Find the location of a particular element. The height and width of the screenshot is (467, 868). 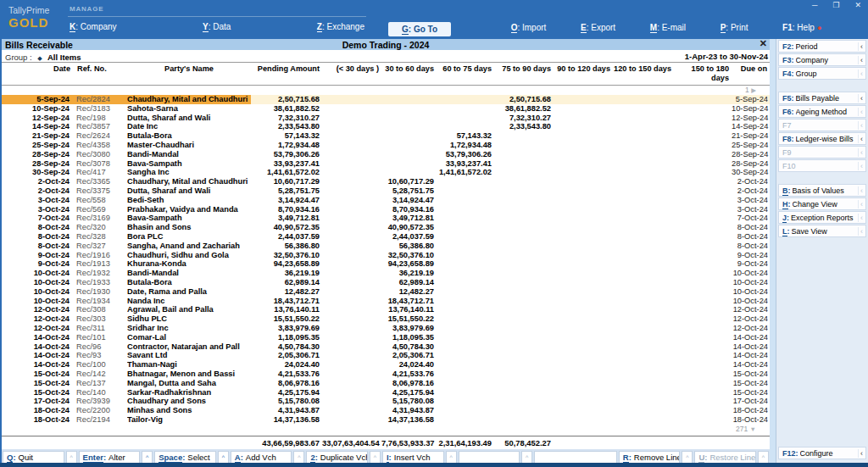

table-row: 12-Oct-24Rec/308Agrawal, Bail and Palla1… is located at coordinates (386, 310).